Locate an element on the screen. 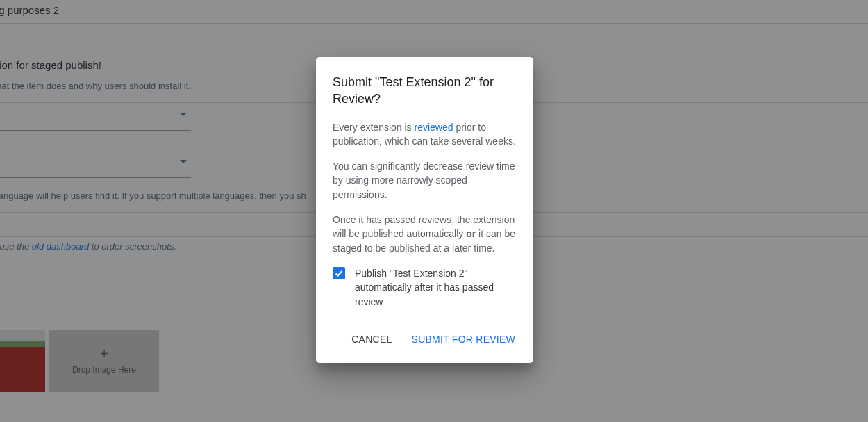 The height and width of the screenshot is (422, 868). dialog-title: Submit "Test Extension 2" for Review? is located at coordinates (425, 90).